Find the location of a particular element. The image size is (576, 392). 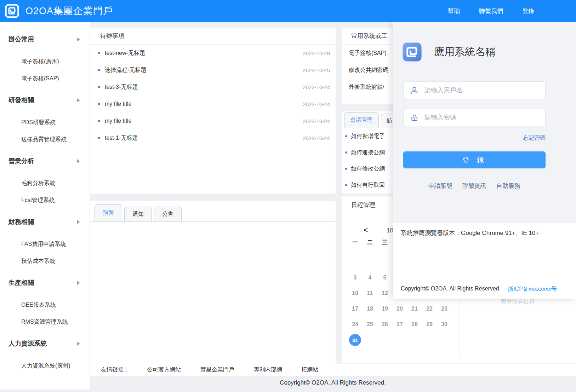

footer-links-bar: 友情鏈接： 公司官方網站 彗星企業門戶 專利内部網 IE網站 is located at coordinates (333, 370).